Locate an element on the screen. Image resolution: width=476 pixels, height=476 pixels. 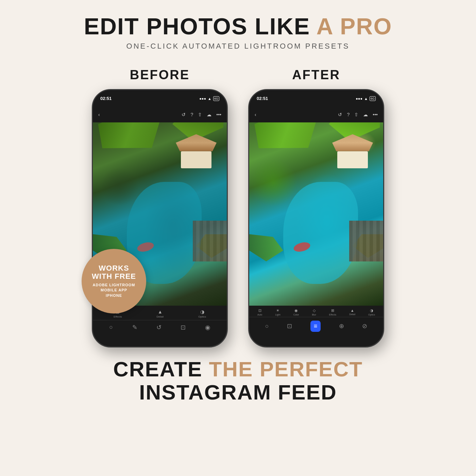
auto-icon: ⊡ is located at coordinates (260, 311).